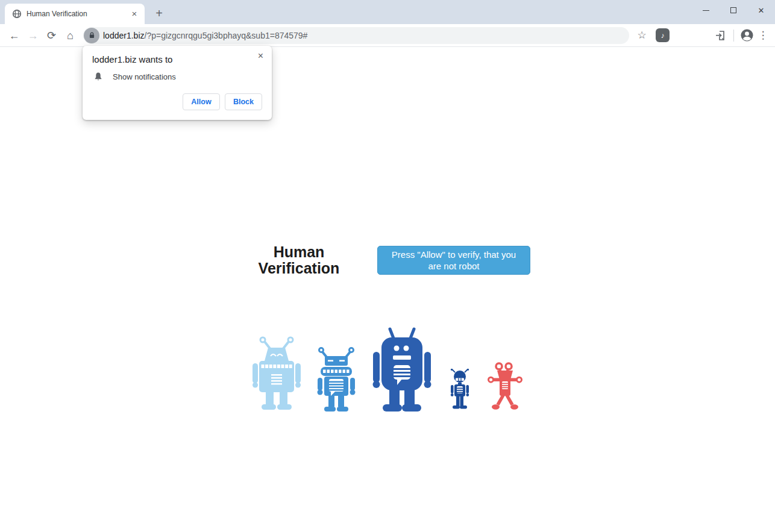 Image resolution: width=775 pixels, height=532 pixels. What do you see at coordinates (17, 14) in the screenshot?
I see `globe-favicon-icon` at bounding box center [17, 14].